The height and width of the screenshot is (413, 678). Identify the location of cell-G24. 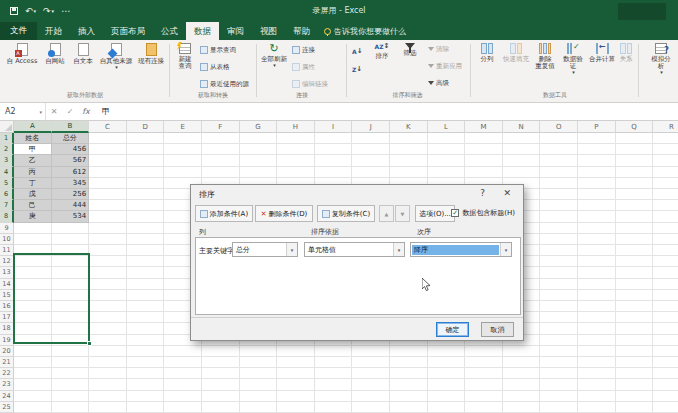
(259, 396).